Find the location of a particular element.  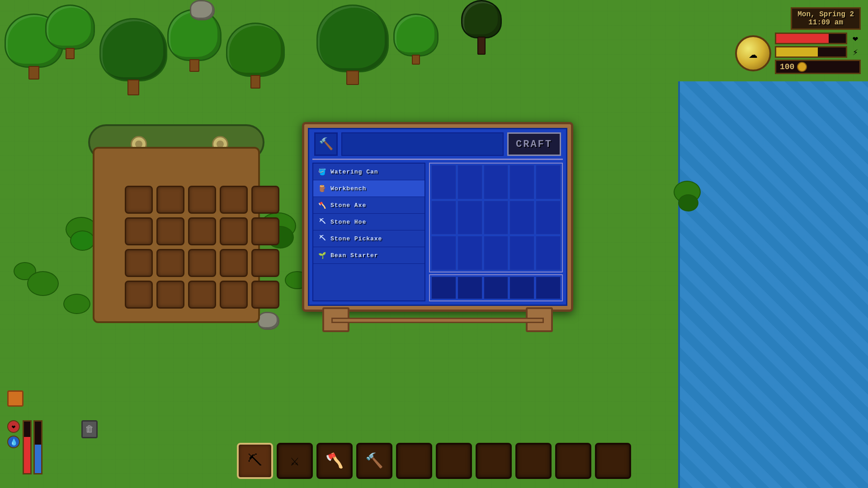

inventory-grid is located at coordinates (202, 247).